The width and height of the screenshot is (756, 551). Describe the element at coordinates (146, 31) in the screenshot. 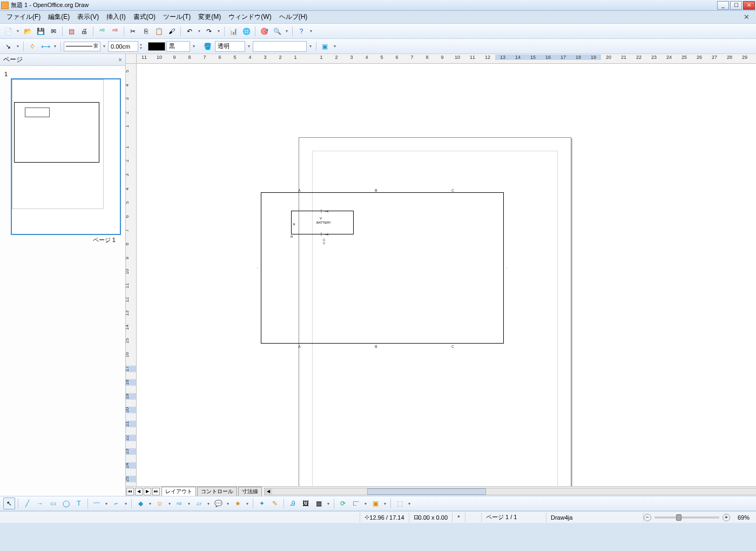

I see `copy-icon: ⎘` at that location.